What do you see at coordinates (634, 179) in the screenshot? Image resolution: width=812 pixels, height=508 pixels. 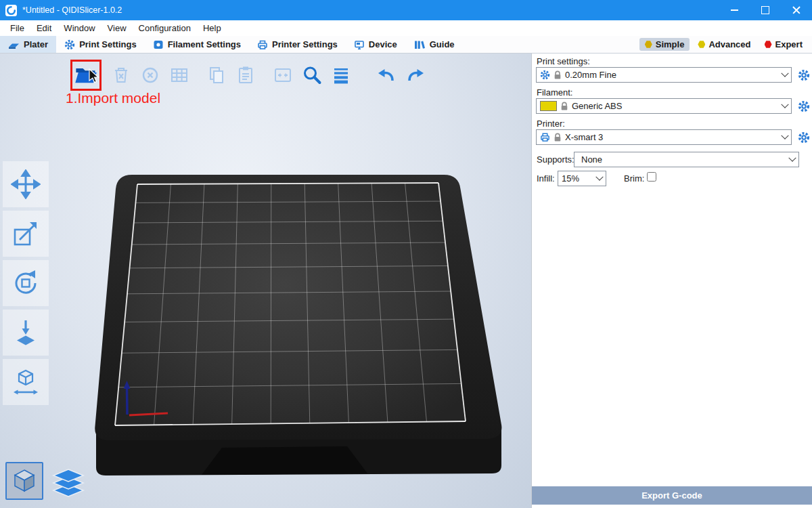 I see `brim-label: Brim:` at bounding box center [634, 179].